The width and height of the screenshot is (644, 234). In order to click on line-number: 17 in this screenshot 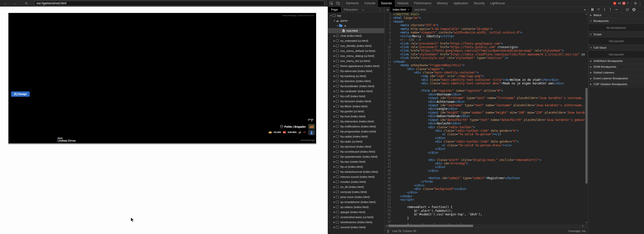, I will do `click(389, 73)`.